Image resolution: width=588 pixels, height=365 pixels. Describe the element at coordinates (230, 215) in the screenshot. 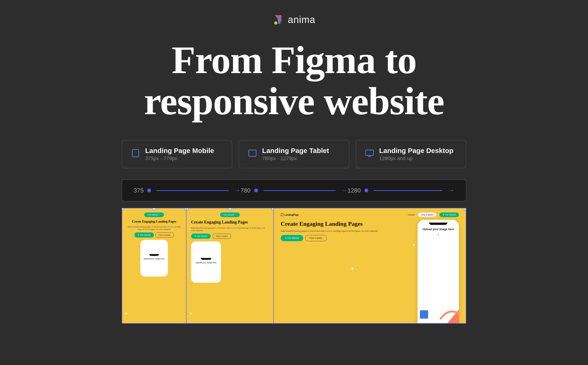

I see `tablet-get-started-btn: Get Started →` at that location.